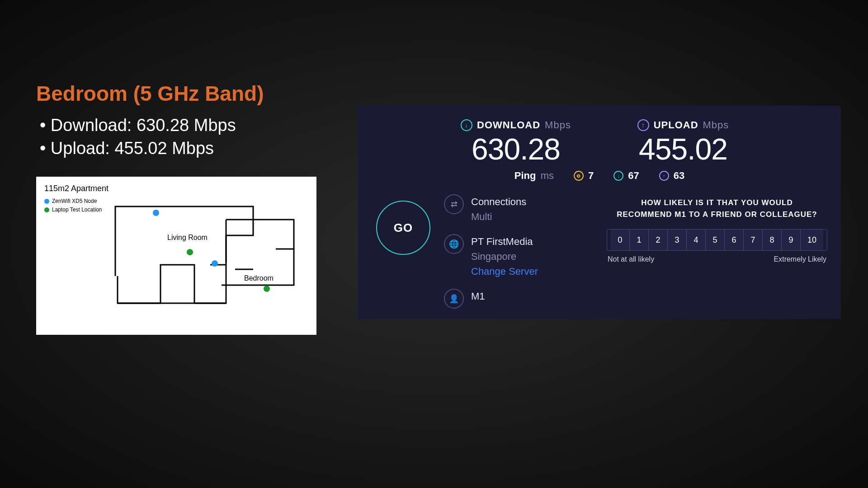 This screenshot has height=488, width=868. Describe the element at coordinates (584, 176) in the screenshot. I see `ping-idle: ⊖ 7` at that location.